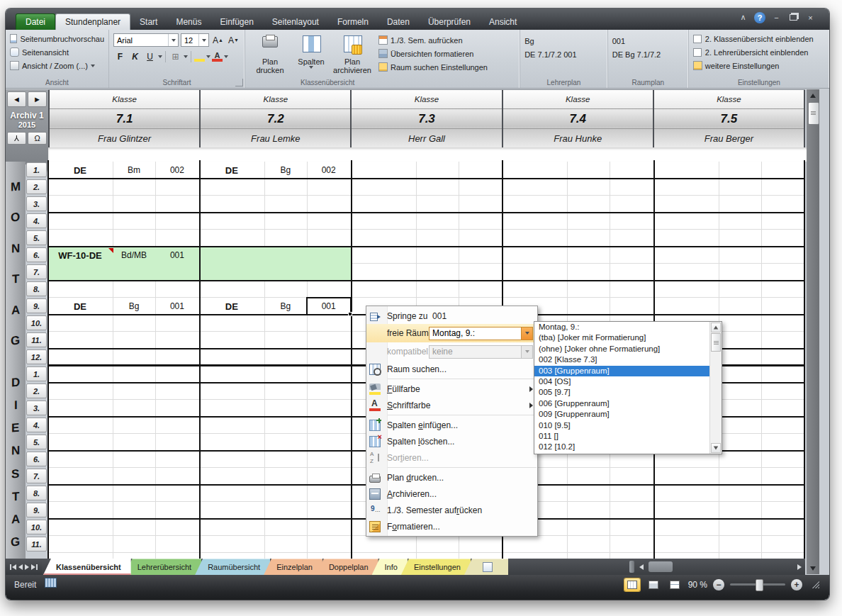  Describe the element at coordinates (37, 493) in the screenshot. I see `row-button-dienstag-8: 8.` at that location.